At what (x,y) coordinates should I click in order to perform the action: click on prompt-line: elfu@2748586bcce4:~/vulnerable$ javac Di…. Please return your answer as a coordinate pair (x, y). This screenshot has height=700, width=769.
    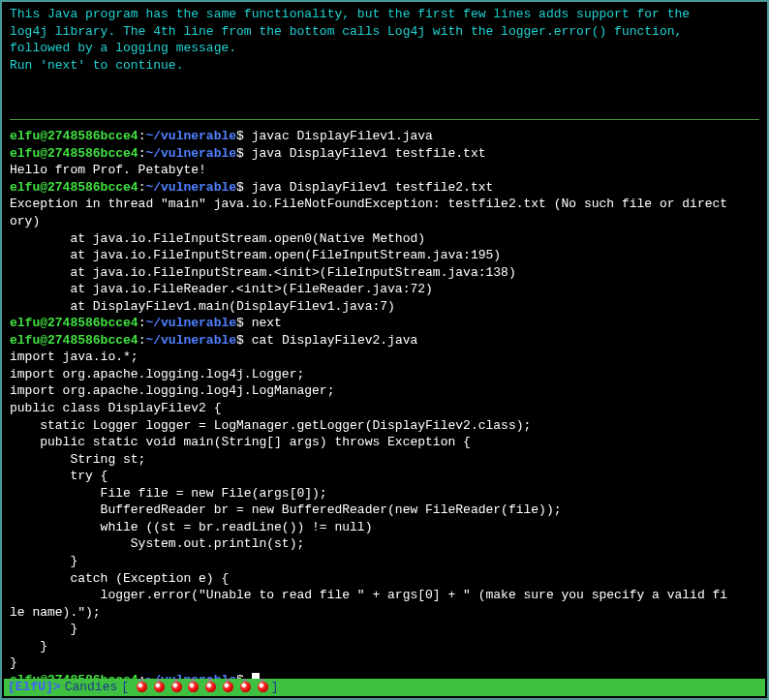
    Looking at the image, I should click on (384, 137).